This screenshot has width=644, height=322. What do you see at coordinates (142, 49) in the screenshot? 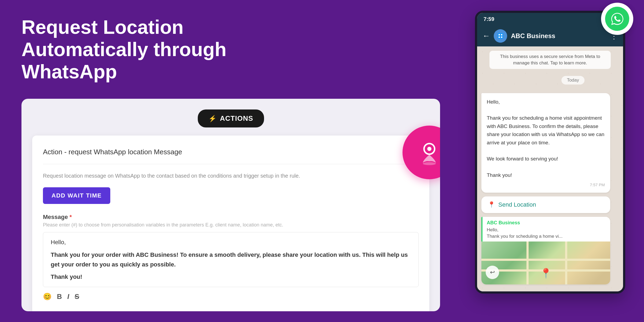
I see `page-headline: Request Location Automatically through W…` at bounding box center [142, 49].